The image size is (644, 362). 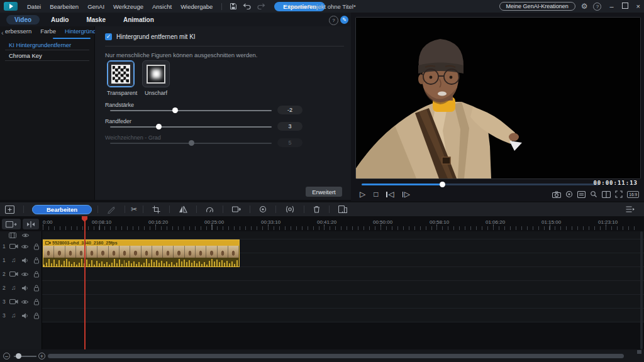 What do you see at coordinates (183, 209) in the screenshot?
I see `flip-icon` at bounding box center [183, 209].